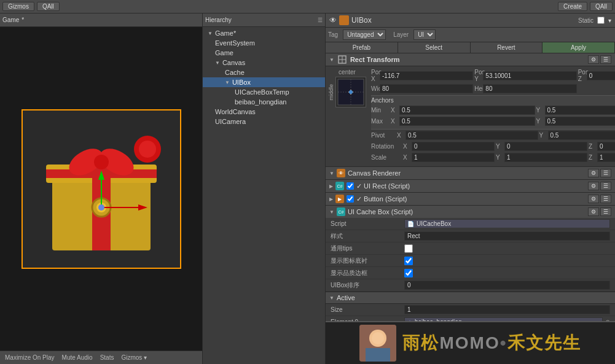  I want to click on revert-btn: Revert, so click(507, 48).